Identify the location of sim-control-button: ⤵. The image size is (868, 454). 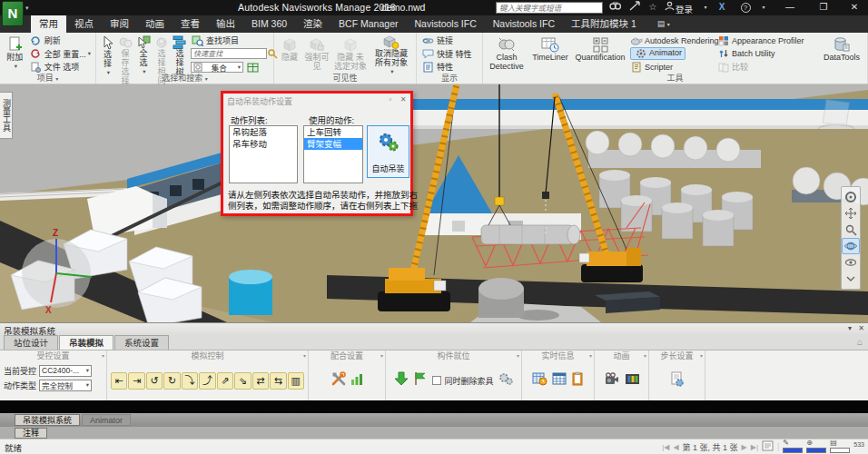
(190, 381).